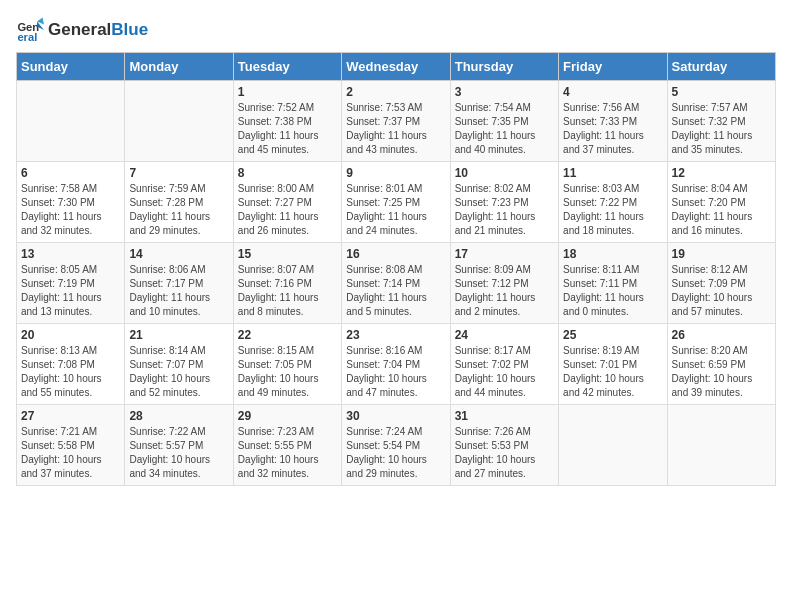 The width and height of the screenshot is (792, 612). I want to click on day-number: 29, so click(288, 416).